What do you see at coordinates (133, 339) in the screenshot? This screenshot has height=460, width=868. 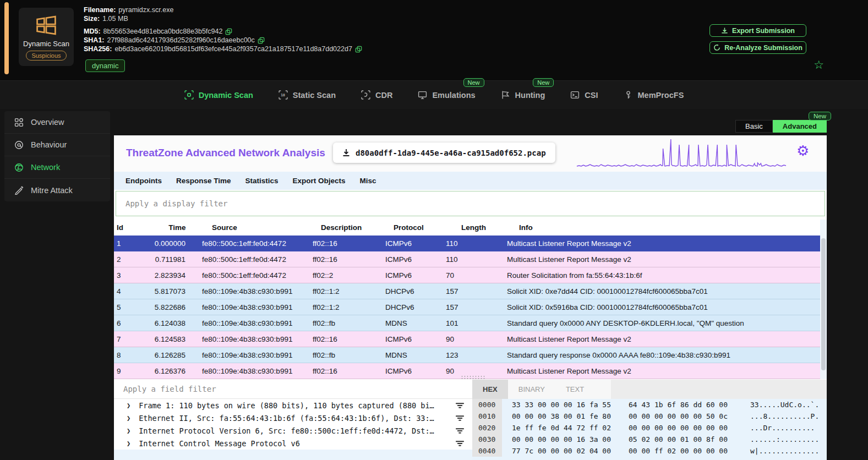 I see `cell-id: 7` at bounding box center [133, 339].